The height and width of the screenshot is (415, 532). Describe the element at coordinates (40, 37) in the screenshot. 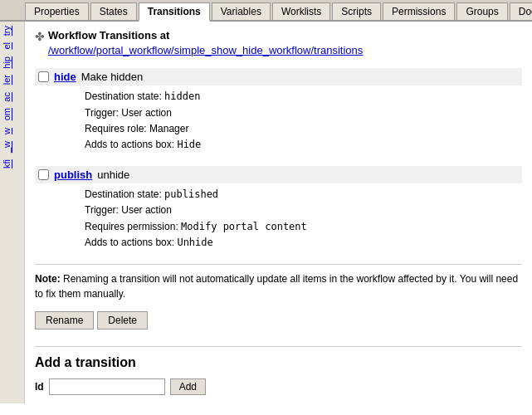

I see `workflow-icon: ✤` at that location.